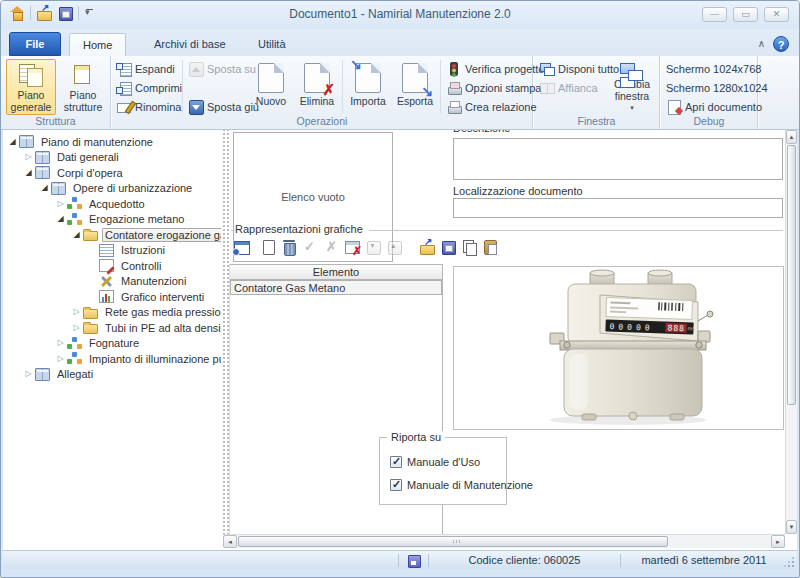 This screenshot has height=578, width=800. What do you see at coordinates (112, 344) in the screenshot?
I see `tree-item-fognature: ▷Fognature` at bounding box center [112, 344].